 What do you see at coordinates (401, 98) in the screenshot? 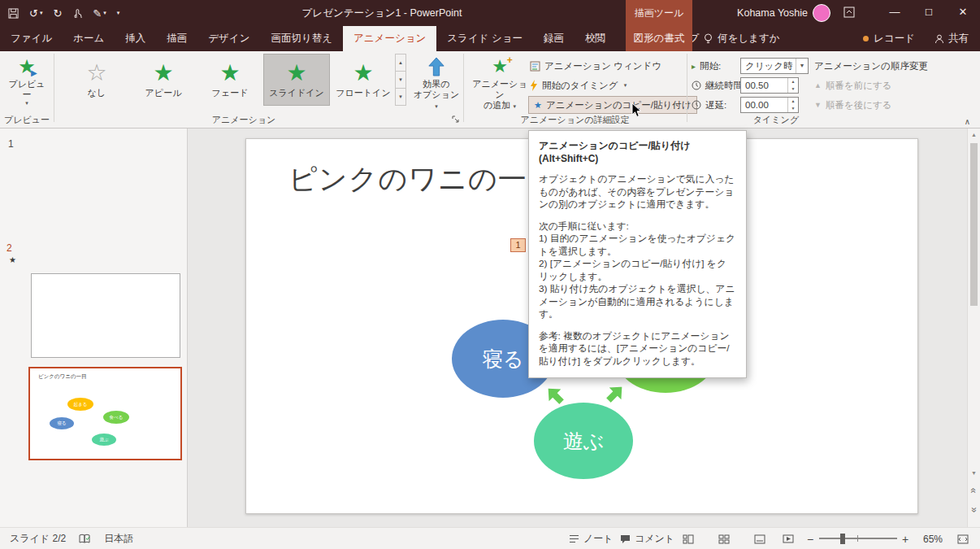
I see `gallery-more-button: ▼` at bounding box center [401, 98].